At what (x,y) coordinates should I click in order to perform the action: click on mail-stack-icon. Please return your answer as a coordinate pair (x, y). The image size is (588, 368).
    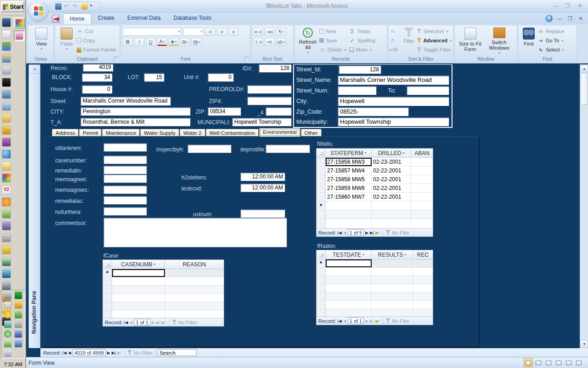
    Looking at the image, I should click on (6, 166).